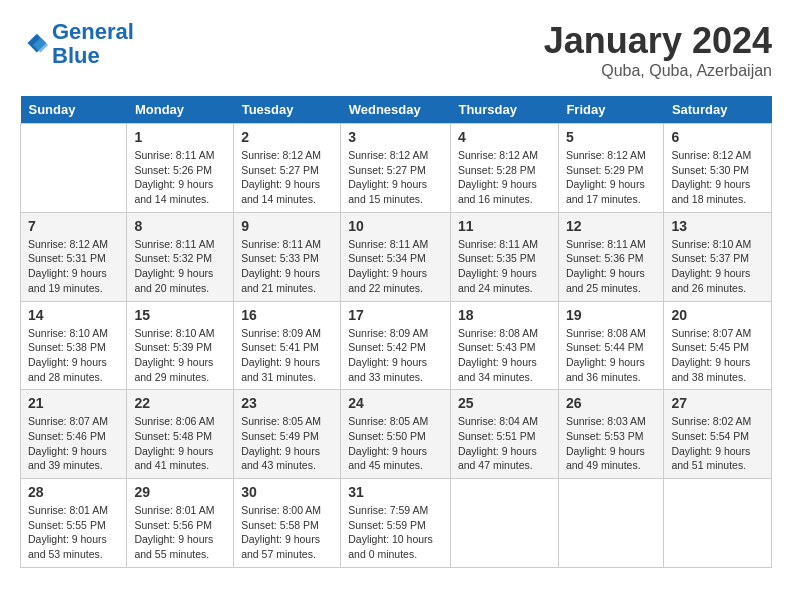 Image resolution: width=792 pixels, height=612 pixels. Describe the element at coordinates (74, 444) in the screenshot. I see `day-info: Sunrise: 8:07 AM Sunset: 5:46 PM Dayligh…` at that location.